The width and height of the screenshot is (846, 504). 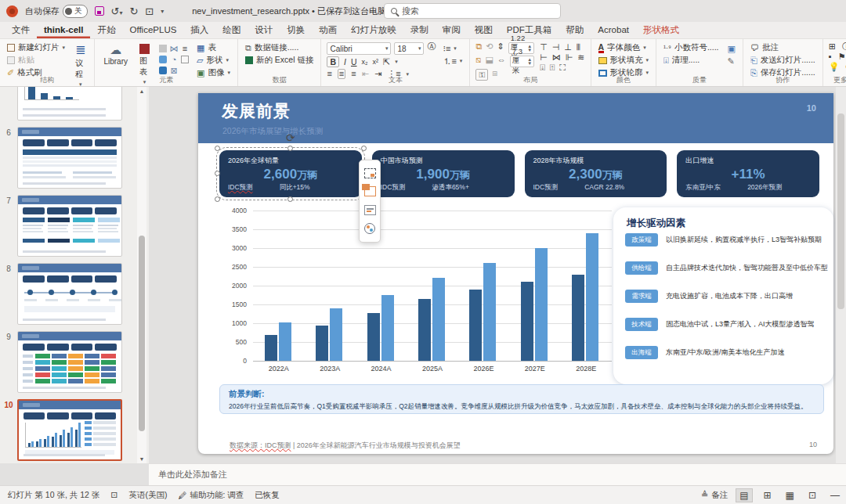 What do you see at coordinates (336, 335) in the screenshot?
I see `bar-2023A-s2` at bounding box center [336, 335].